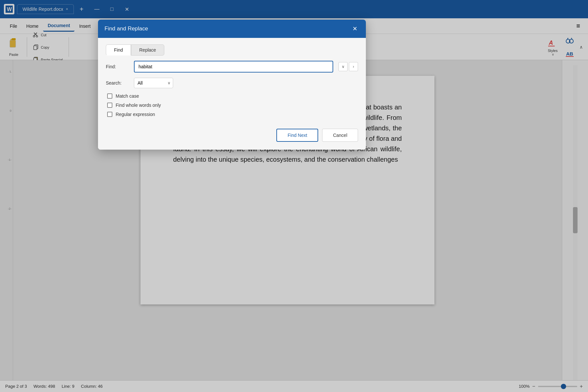 The height and width of the screenshot is (392, 588). Describe the element at coordinates (232, 83) in the screenshot. I see `search-row: Search: All Up Down ∨` at that location.